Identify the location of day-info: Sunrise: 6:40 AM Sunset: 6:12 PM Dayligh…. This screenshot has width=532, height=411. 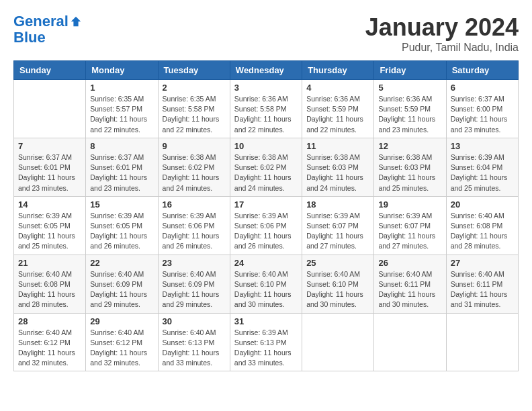
(122, 348).